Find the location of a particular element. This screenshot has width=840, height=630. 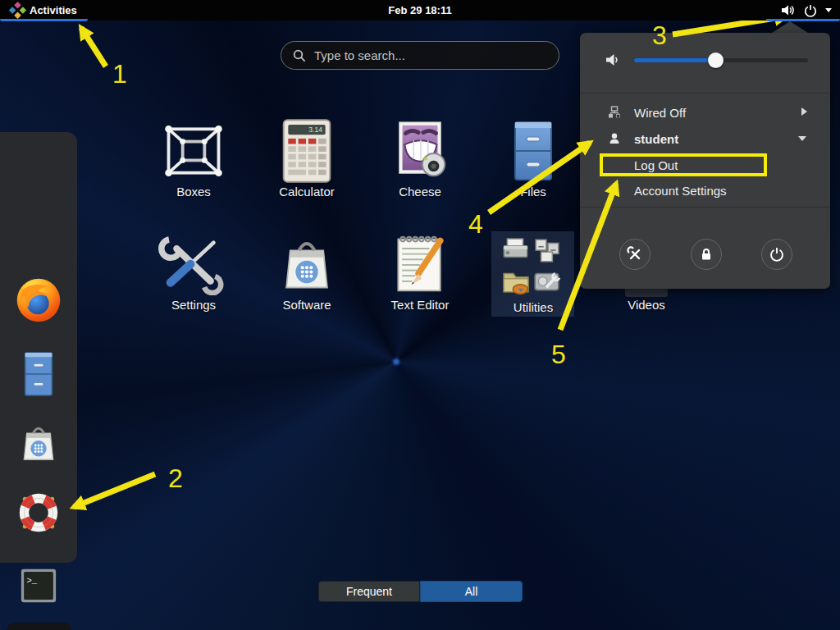

volume-slider-fill is located at coordinates (675, 61).